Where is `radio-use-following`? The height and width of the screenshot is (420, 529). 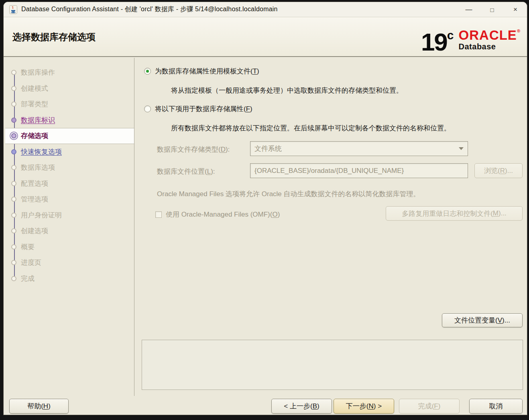 radio-use-following is located at coordinates (148, 109).